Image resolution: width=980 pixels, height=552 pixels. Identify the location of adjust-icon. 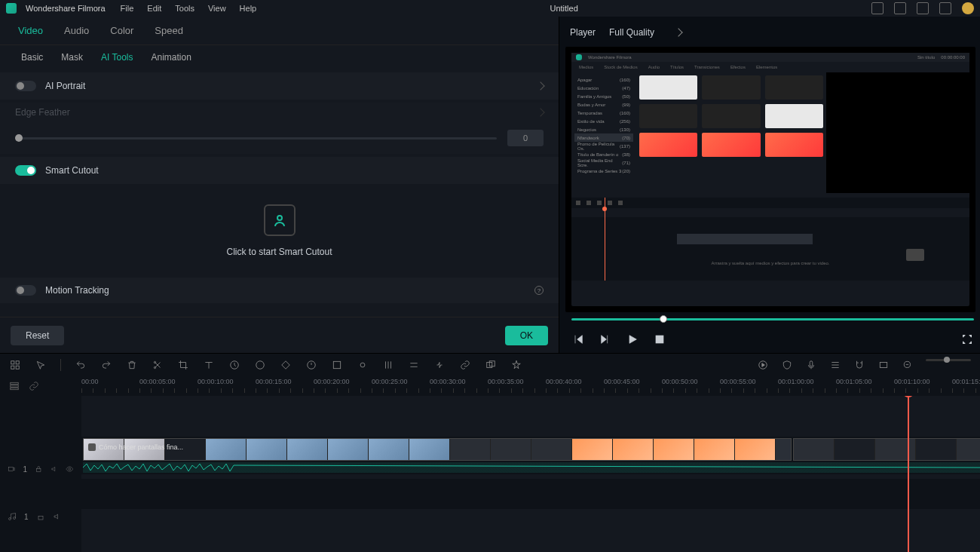
(414, 365).